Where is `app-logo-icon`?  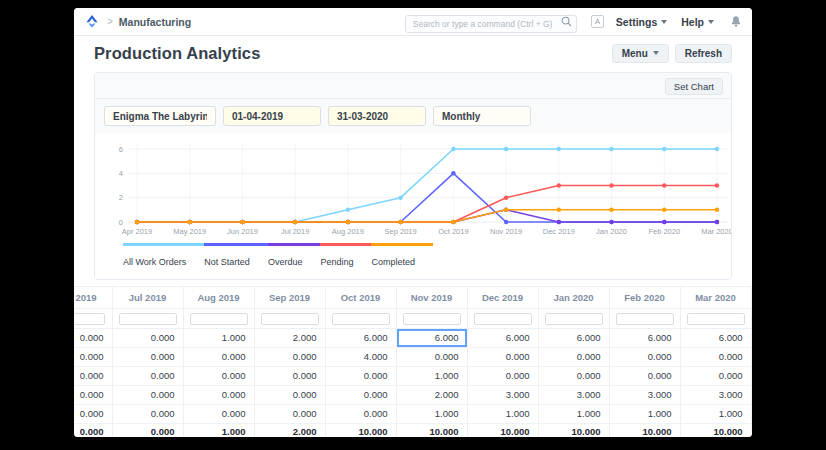
app-logo-icon is located at coordinates (92, 22).